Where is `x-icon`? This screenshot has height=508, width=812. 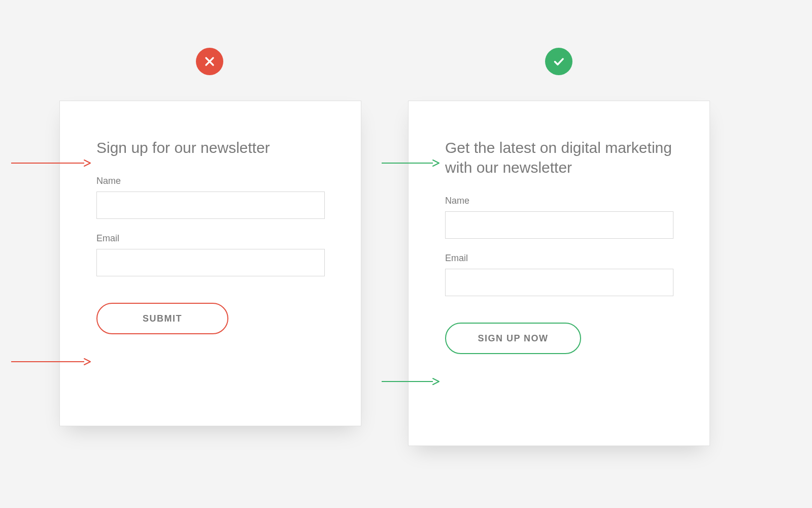
x-icon is located at coordinates (210, 61).